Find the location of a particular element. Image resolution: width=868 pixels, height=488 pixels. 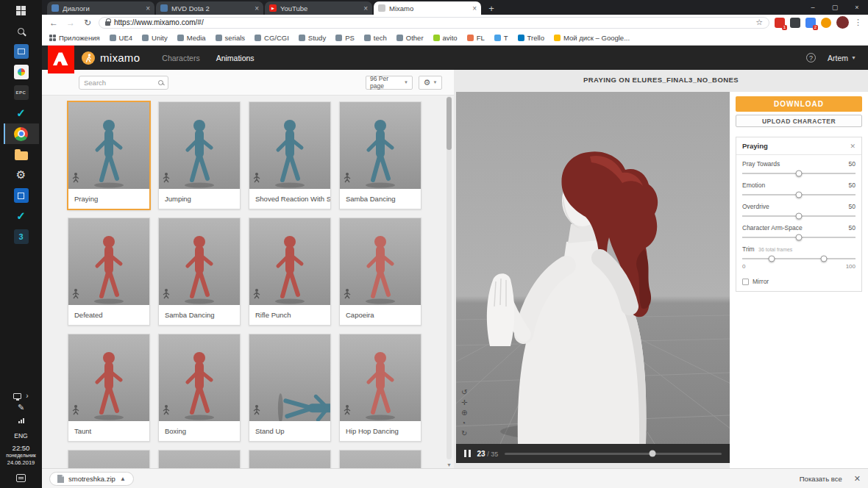

maximize-button: ▢ is located at coordinates (835, 7).